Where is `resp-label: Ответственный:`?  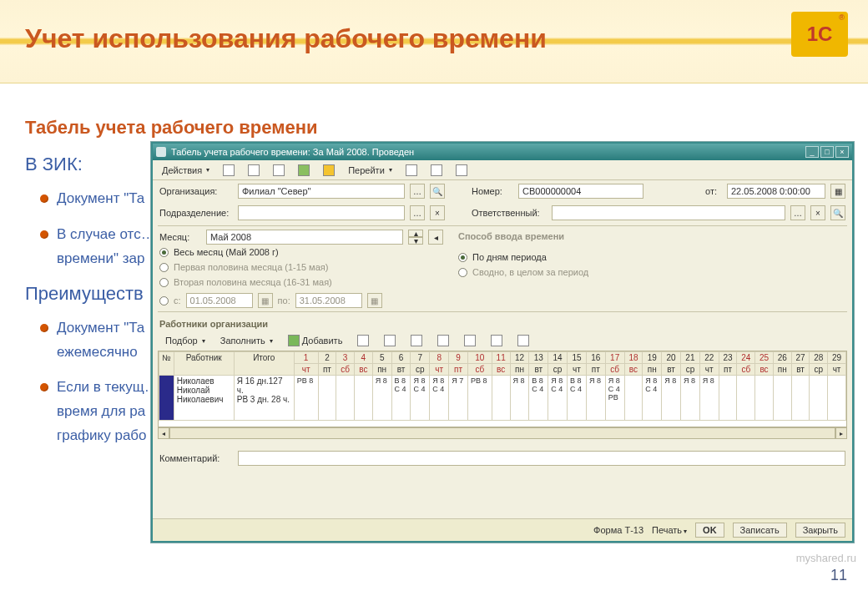
resp-label: Ответственный: is located at coordinates (509, 213).